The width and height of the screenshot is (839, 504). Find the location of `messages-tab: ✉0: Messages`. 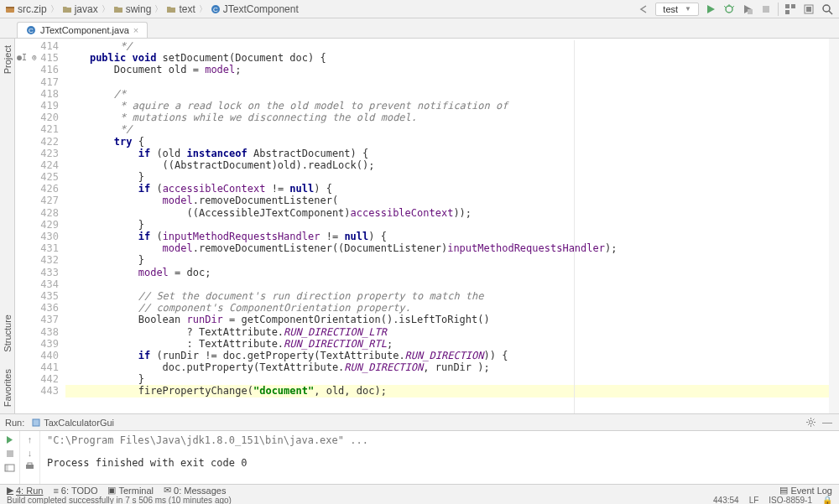

messages-tab: ✉0: Messages is located at coordinates (195, 490).